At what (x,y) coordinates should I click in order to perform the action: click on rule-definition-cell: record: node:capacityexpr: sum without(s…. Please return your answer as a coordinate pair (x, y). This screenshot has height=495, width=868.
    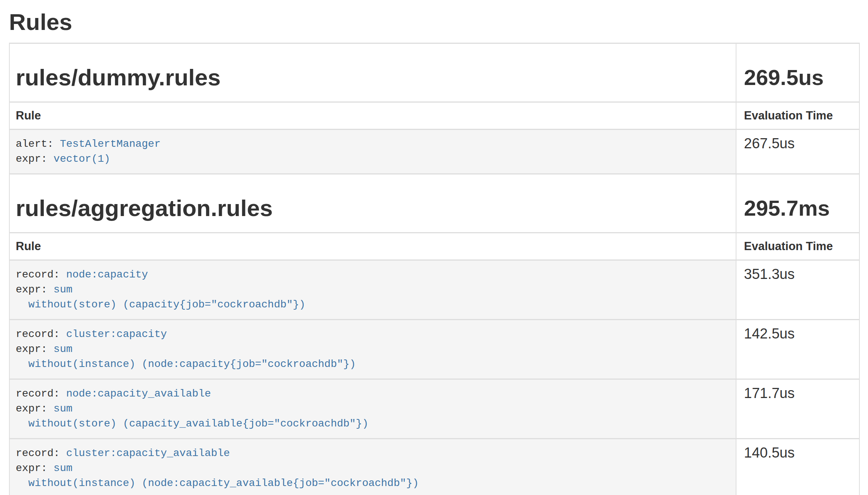
    Looking at the image, I should click on (373, 290).